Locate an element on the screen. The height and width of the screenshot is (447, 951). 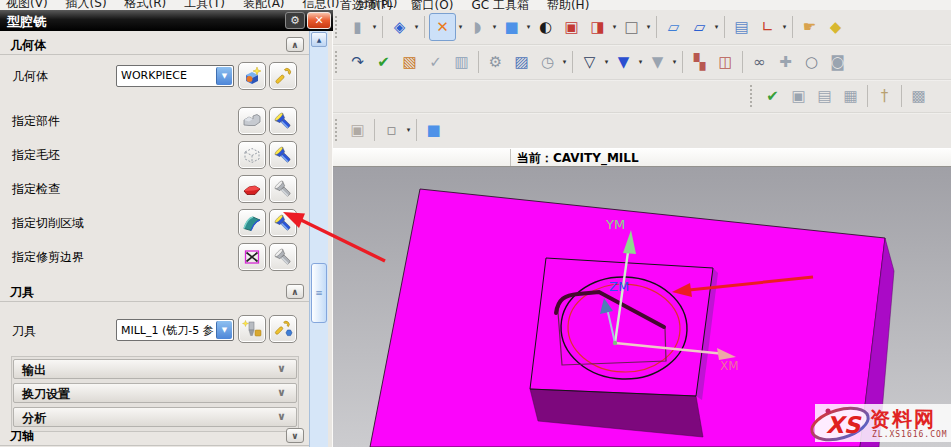
machining-time-icon-dropdown-caret: ▾ is located at coordinates (564, 62).